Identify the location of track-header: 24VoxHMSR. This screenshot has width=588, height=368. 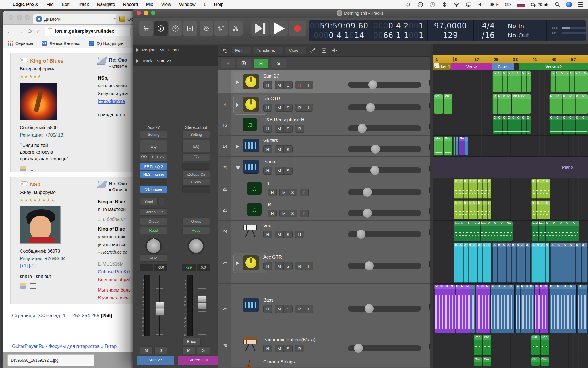
(324, 231).